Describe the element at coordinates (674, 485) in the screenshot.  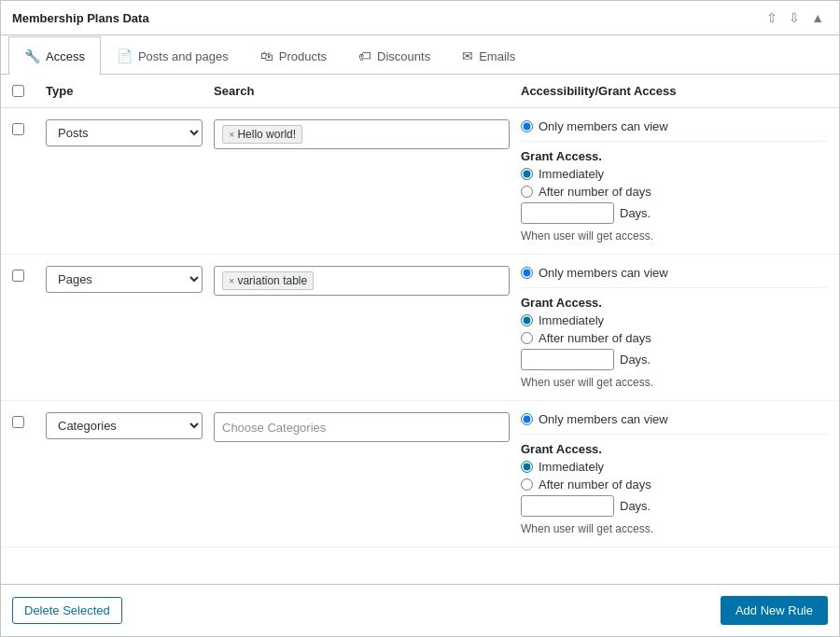
I see `rule-3-after-days-row: After number of days` at that location.